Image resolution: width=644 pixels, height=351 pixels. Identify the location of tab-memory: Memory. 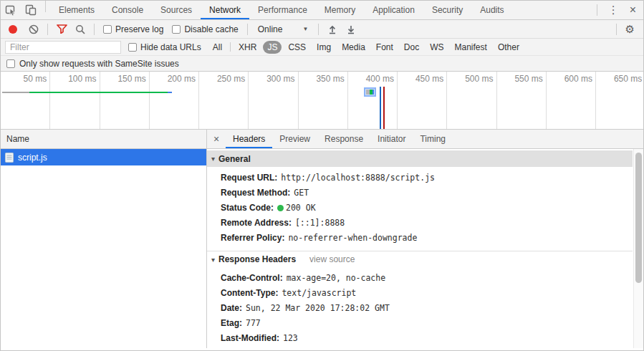
(340, 10).